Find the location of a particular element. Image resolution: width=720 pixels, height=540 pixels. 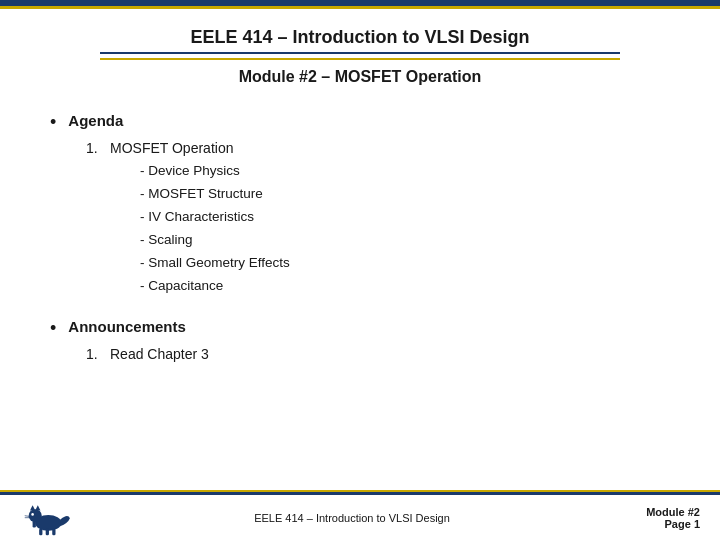

sub-item-capacitance: - Capacitance is located at coordinates (405, 286).